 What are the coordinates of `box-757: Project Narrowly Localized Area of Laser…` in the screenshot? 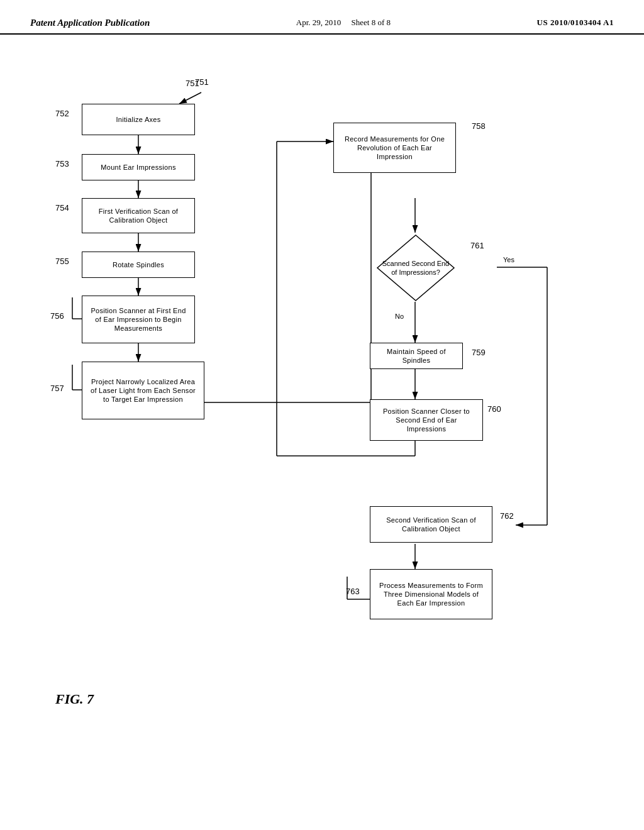 It's located at (143, 390).